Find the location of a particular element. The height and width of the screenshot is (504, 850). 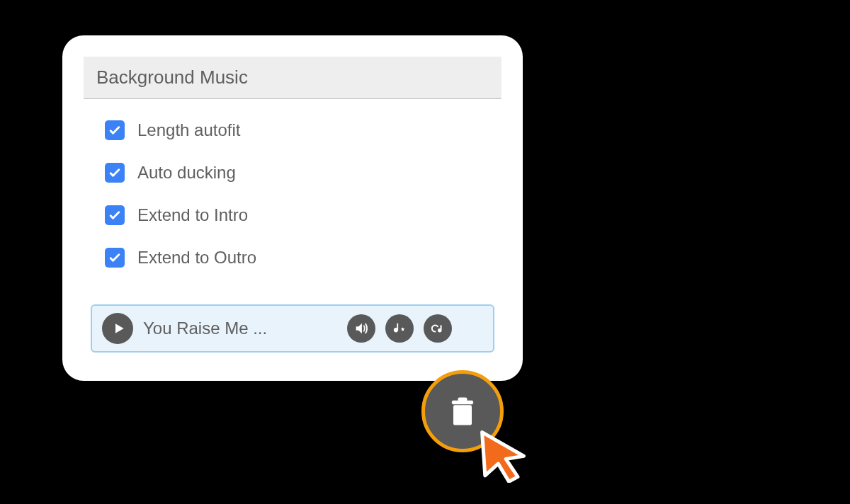

checkbox-auto-ducking is located at coordinates (115, 173).